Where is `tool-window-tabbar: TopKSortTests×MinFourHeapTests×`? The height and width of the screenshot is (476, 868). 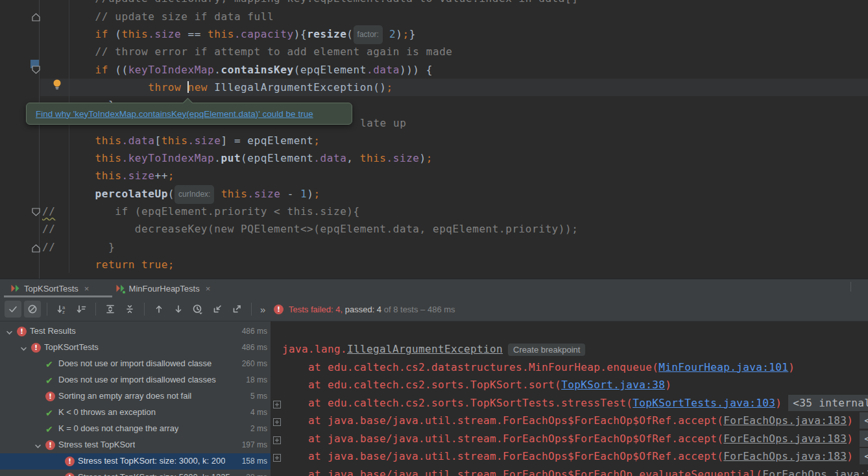
tool-window-tabbar: TopKSortTests×MinFourHeapTests× is located at coordinates (434, 288).